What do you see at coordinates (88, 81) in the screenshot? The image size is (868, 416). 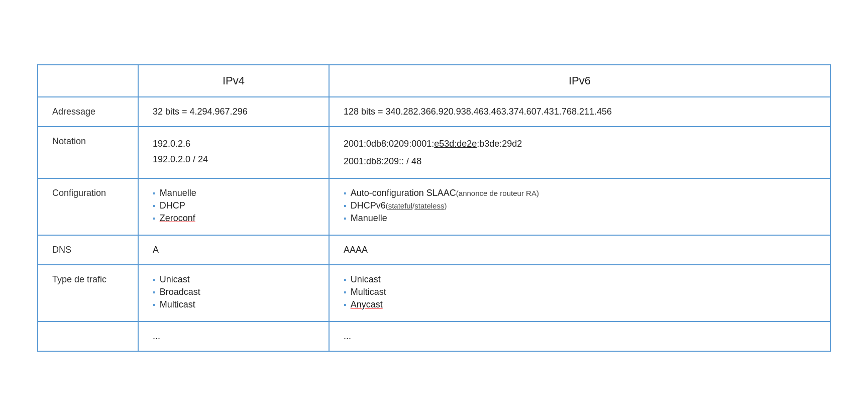 I see `header-label` at bounding box center [88, 81].